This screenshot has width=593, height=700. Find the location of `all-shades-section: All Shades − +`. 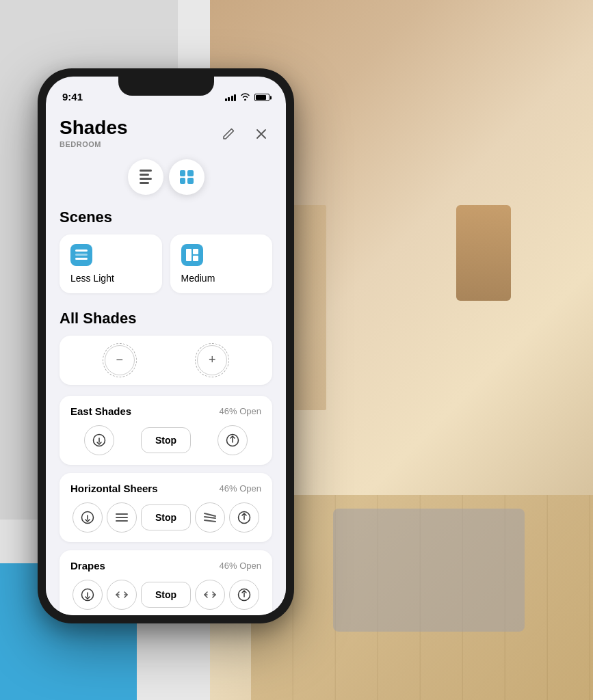

all-shades-section: All Shades − + is located at coordinates (166, 347).